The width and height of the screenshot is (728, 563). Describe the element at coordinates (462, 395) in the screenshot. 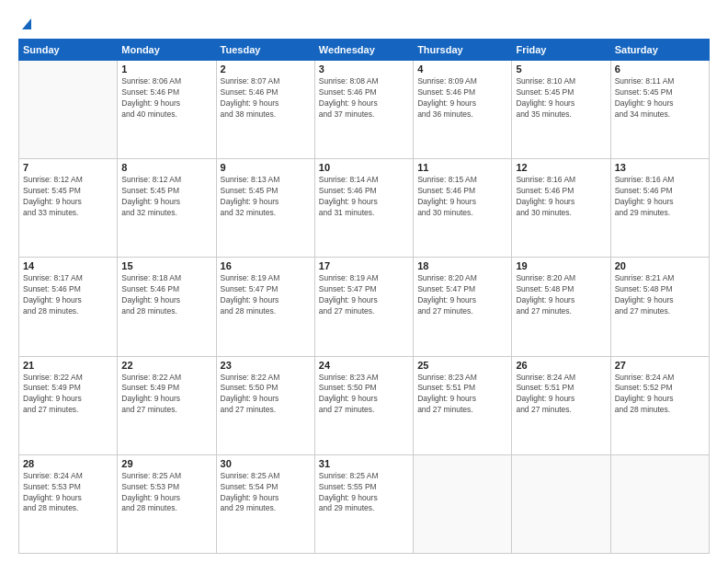

I see `day-info: Sunrise: 8:23 AM Sunset: 5:51 PM Dayligh…` at that location.